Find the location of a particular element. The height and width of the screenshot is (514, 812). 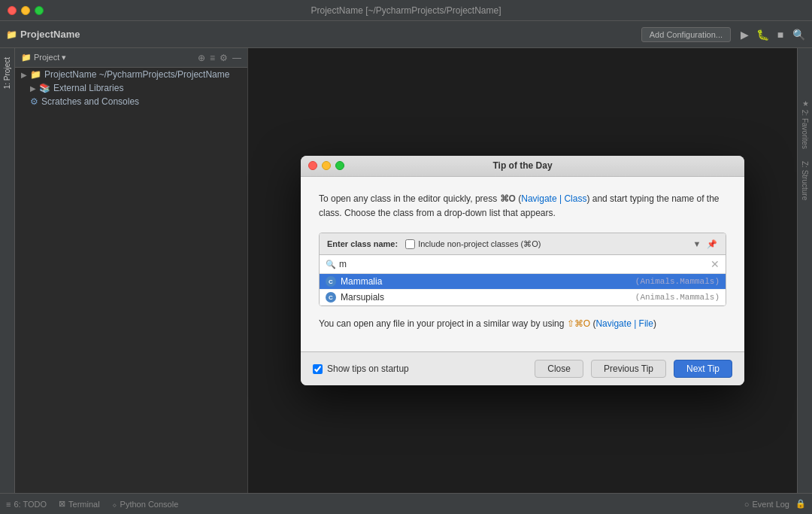

left-sidebar-tabs: 1: Project is located at coordinates (8, 271).